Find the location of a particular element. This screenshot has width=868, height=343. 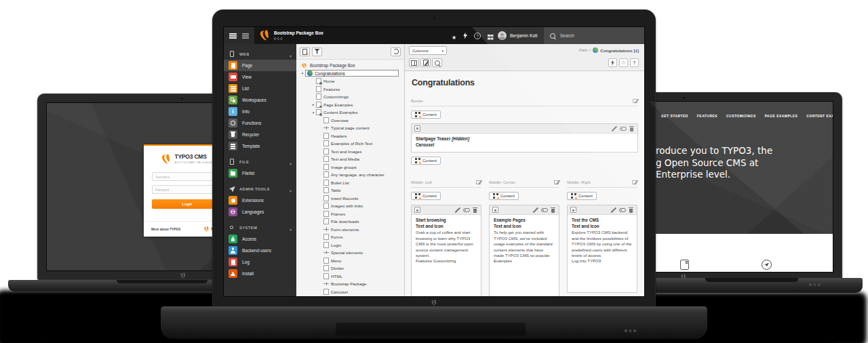

module-menu-row: Info is located at coordinates (260, 111).